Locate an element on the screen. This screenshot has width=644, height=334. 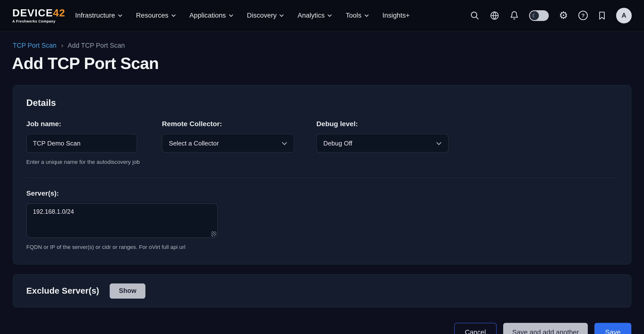
help-icon: ? is located at coordinates (583, 16).